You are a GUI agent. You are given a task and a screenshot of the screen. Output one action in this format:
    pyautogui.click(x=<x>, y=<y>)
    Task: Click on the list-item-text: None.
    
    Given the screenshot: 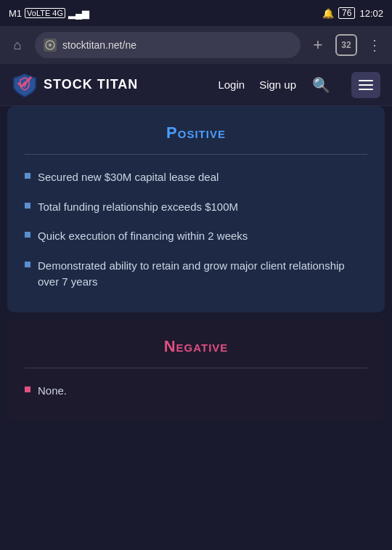 What is the action you would take?
    pyautogui.click(x=52, y=391)
    